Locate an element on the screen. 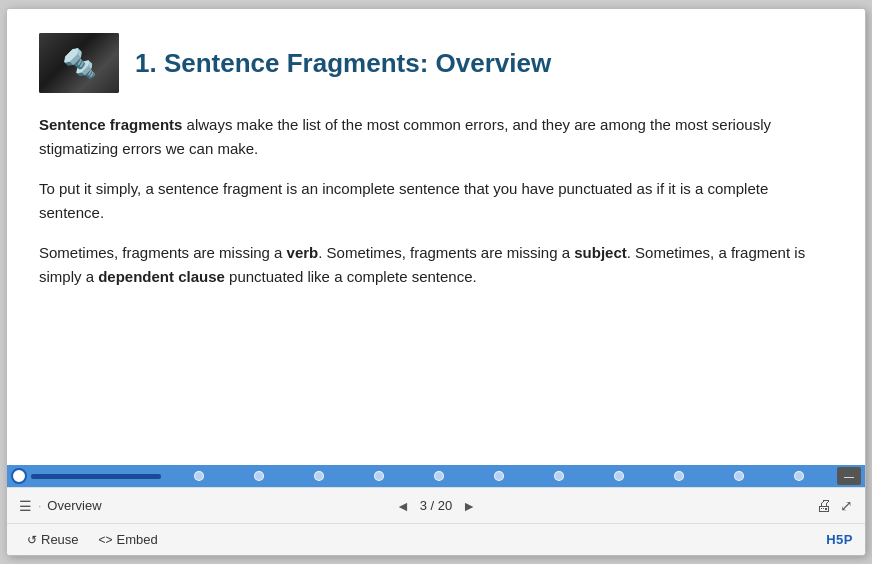 Image resolution: width=872 pixels, height=564 pixels. menu-icon-btn: ☰ is located at coordinates (26, 506).